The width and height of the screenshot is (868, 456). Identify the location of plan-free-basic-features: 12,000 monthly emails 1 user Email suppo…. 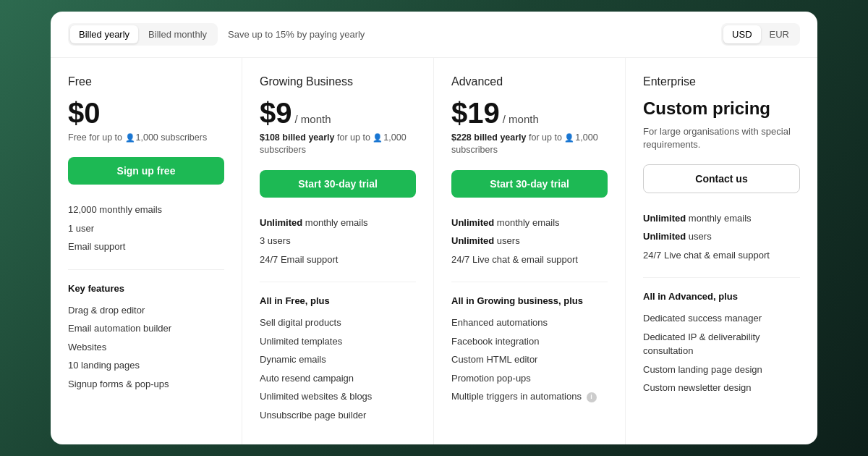
(146, 235).